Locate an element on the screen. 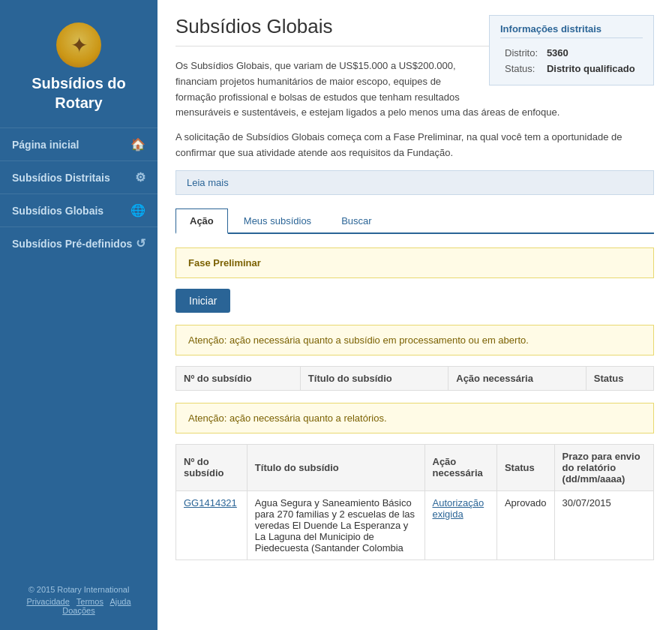 Image resolution: width=672 pixels, height=630 pixels. pagina-inicial-label: Página inicial is located at coordinates (45, 145).